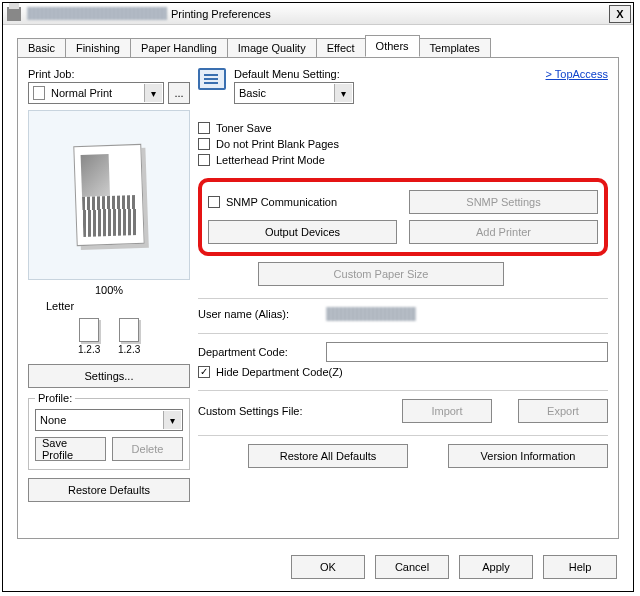  What do you see at coordinates (204, 144) in the screenshot?
I see `blank-pages-checkbox` at bounding box center [204, 144].